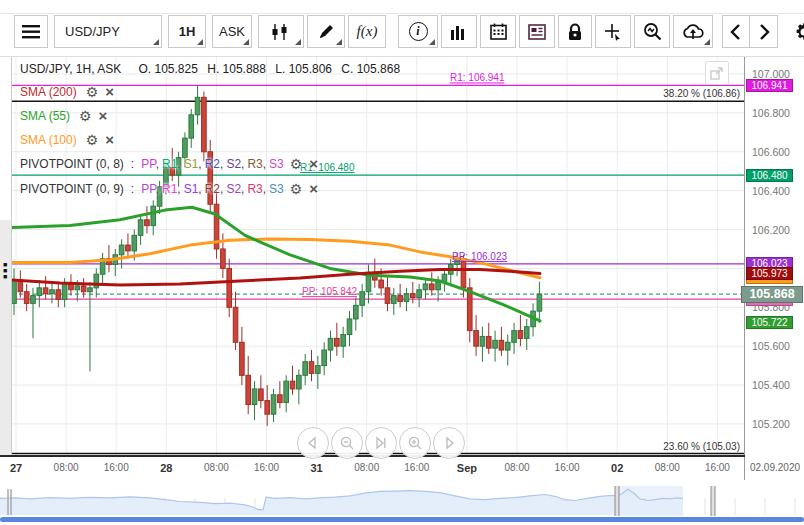 The width and height of the screenshot is (804, 525). I want to click on pivot8-remove-icon: ×, so click(314, 164).